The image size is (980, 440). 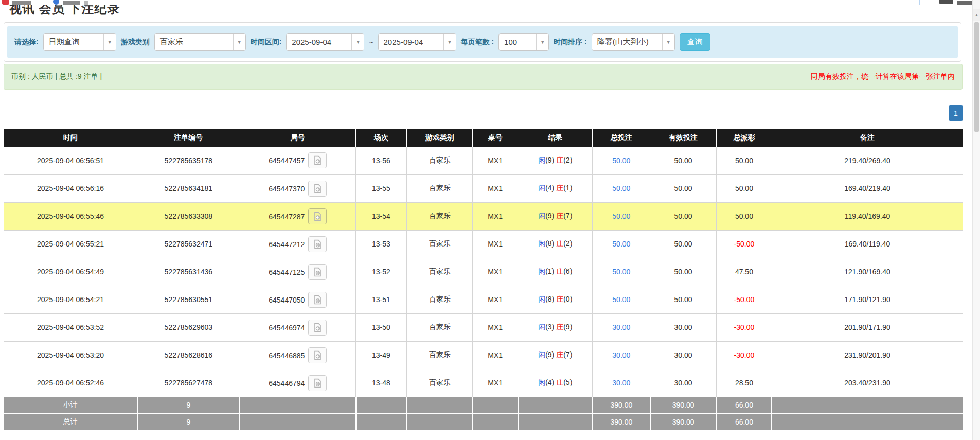 I want to click on column-header: 备注, so click(x=867, y=138).